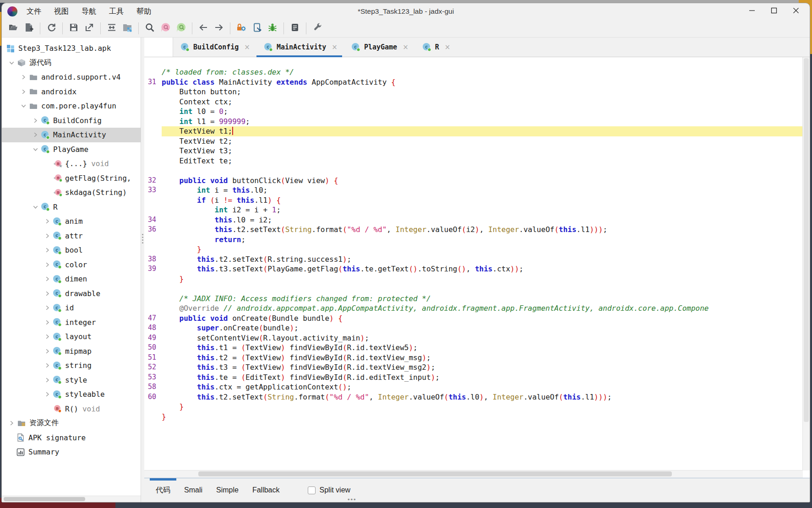 The height and width of the screenshot is (508, 812). I want to click on menu-item-navigation: 导航, so click(89, 12).